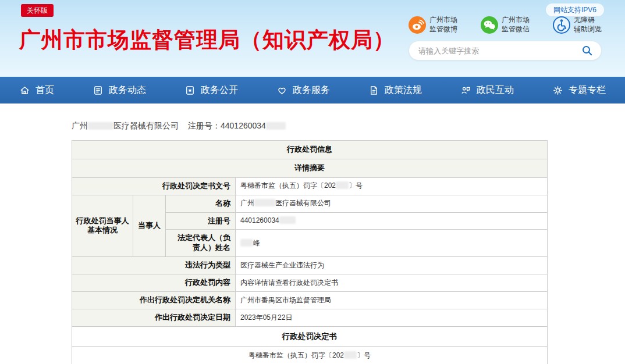 The height and width of the screenshot is (364, 625). Describe the element at coordinates (190, 91) in the screenshot. I see `doc-star-icon` at that location.